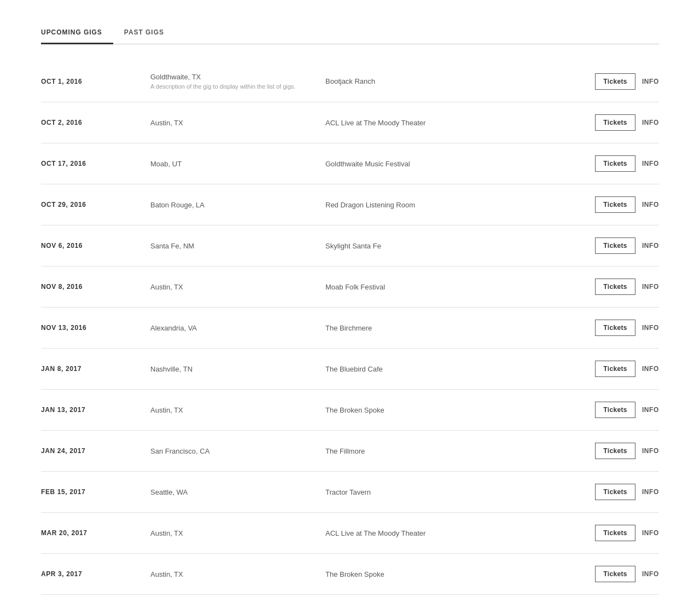 The width and height of the screenshot is (700, 603). What do you see at coordinates (238, 246) in the screenshot?
I see `gig-city: Santa Fe, NM` at bounding box center [238, 246].